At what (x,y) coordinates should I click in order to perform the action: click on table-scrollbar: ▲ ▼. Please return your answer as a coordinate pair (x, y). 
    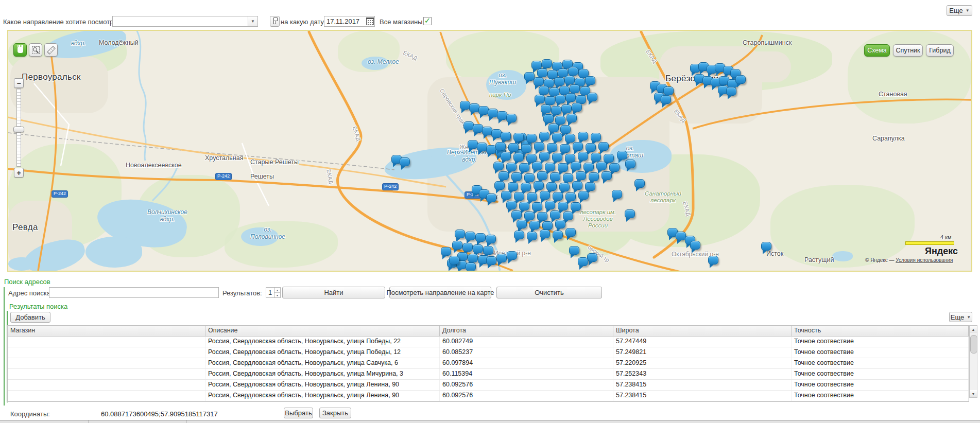
    Looking at the image, I should click on (973, 361).